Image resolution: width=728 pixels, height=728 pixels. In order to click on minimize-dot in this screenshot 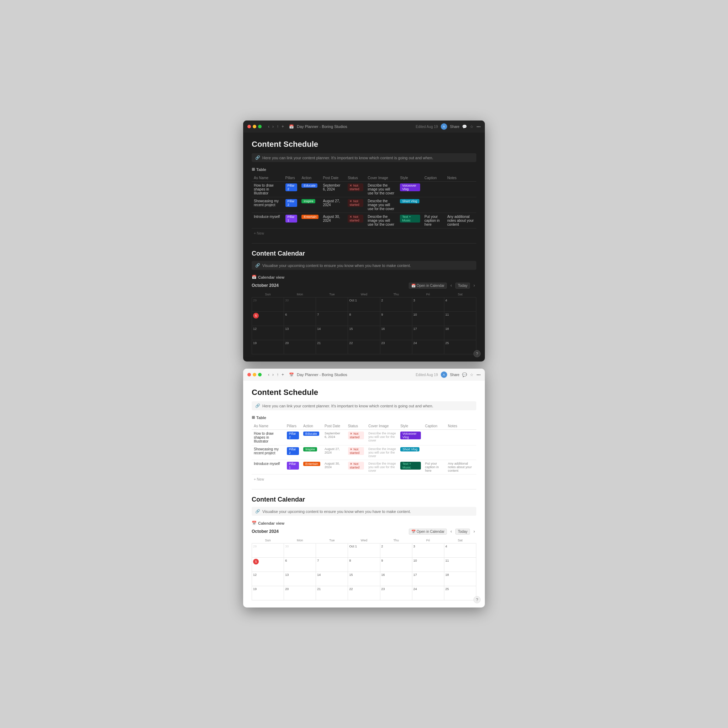, I will do `click(255, 127)`.